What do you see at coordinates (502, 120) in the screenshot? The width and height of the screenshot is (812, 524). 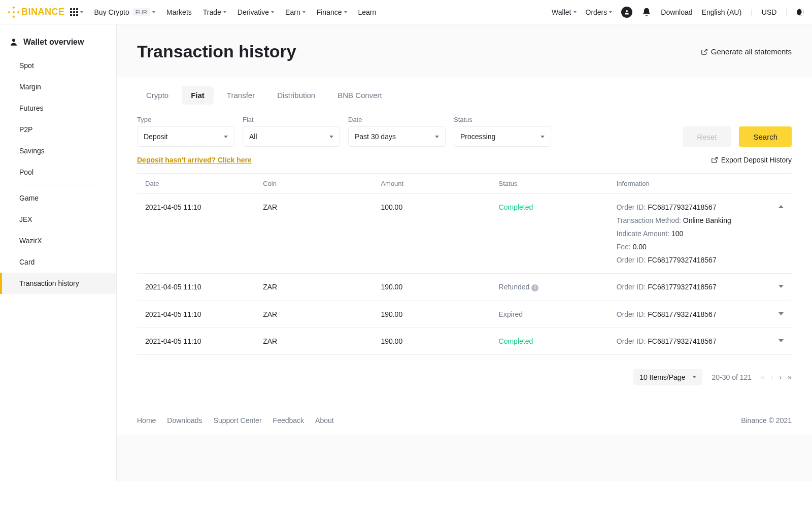 I see `filter-status-label: Status` at bounding box center [502, 120].